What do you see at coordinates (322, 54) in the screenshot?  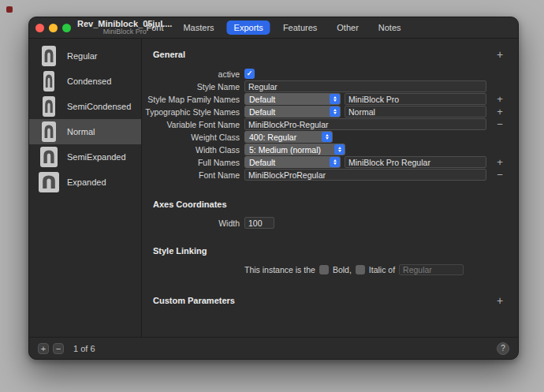 I see `general-heading: General` at bounding box center [322, 54].